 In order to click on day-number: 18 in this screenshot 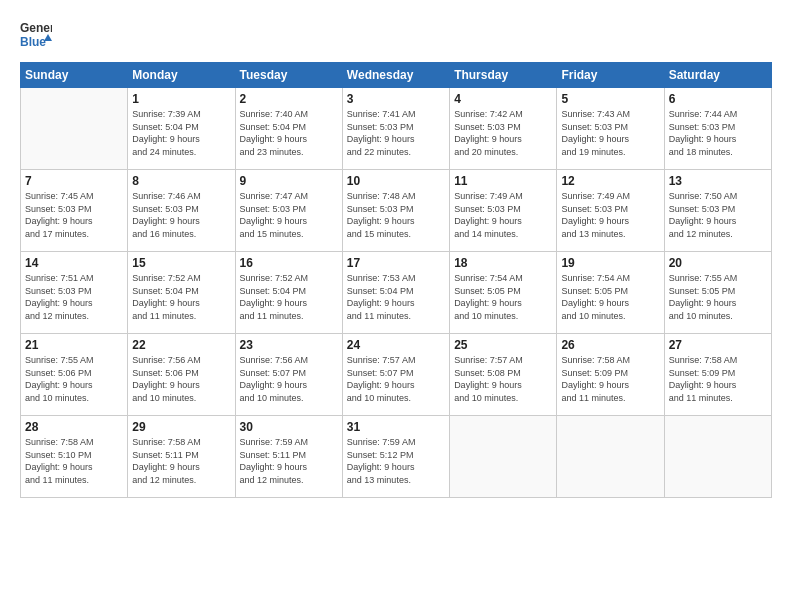, I will do `click(503, 263)`.